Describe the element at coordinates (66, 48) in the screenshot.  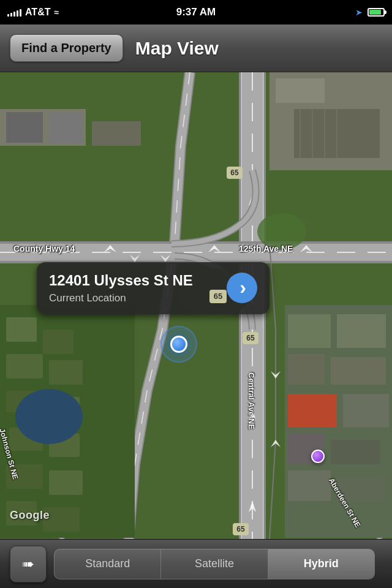
I see `find-property-button: Find a Property` at that location.